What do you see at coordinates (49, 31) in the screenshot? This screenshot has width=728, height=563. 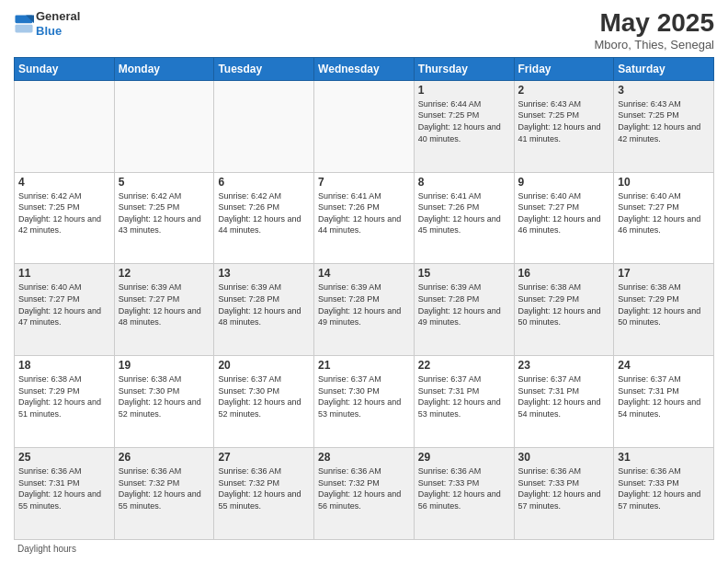 I see `logo-blue: Blue` at bounding box center [49, 31].